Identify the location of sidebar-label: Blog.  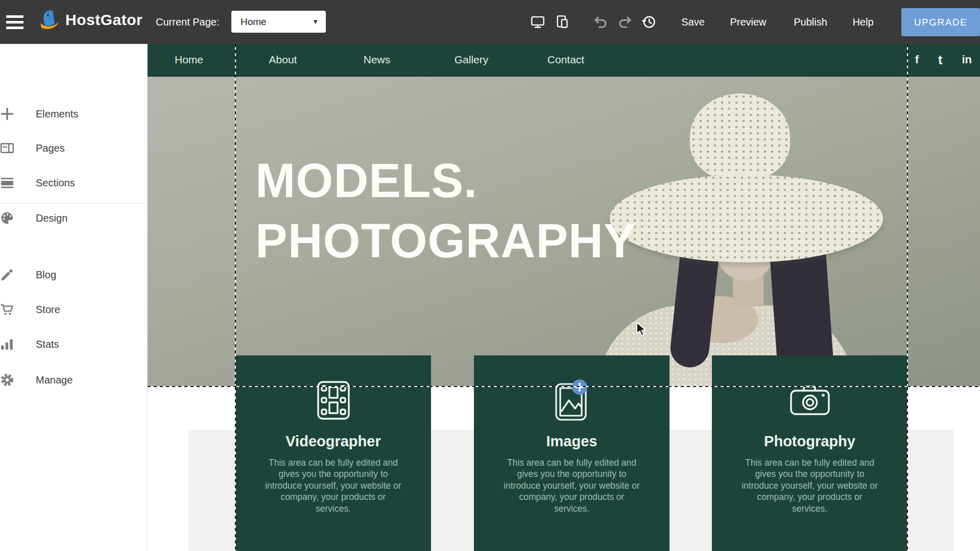
(46, 275).